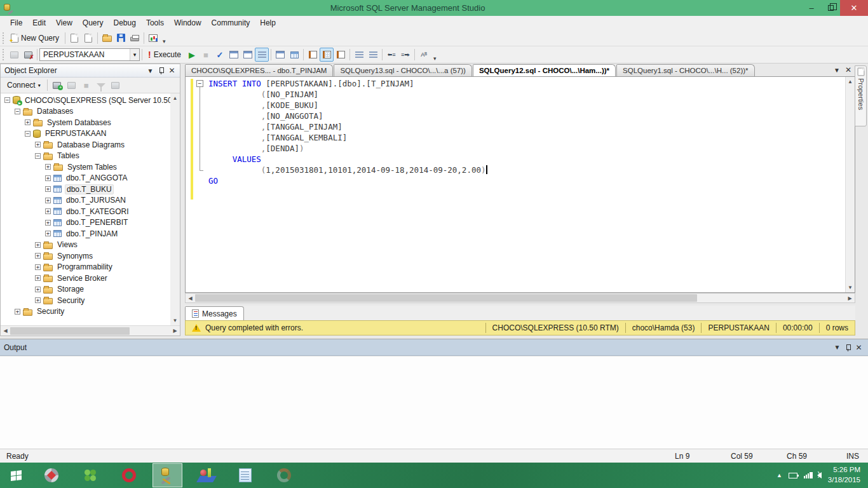 Image resolution: width=868 pixels, height=488 pixels. Describe the element at coordinates (206, 475) in the screenshot. I see `chart-app-icon` at that location.